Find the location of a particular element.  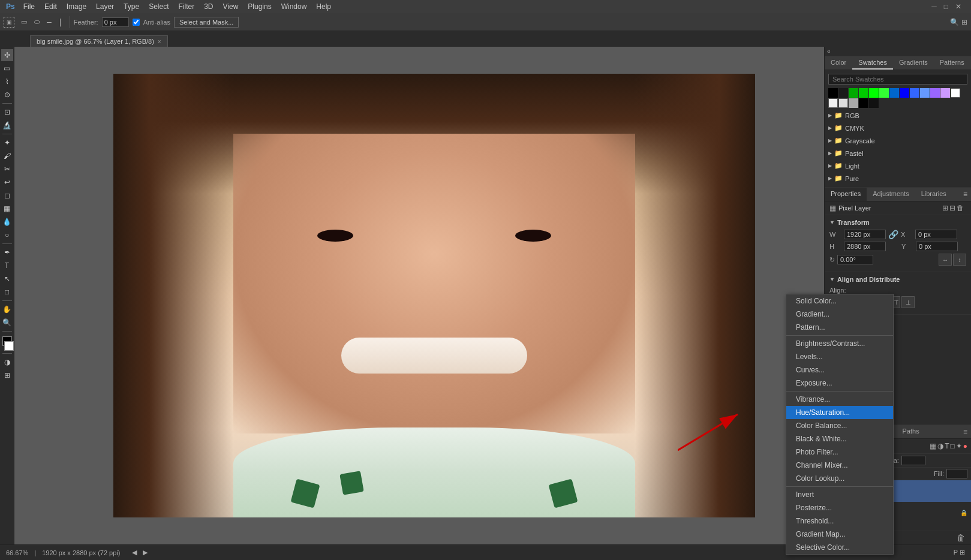

rect-select-btn: ▭ is located at coordinates (24, 22).